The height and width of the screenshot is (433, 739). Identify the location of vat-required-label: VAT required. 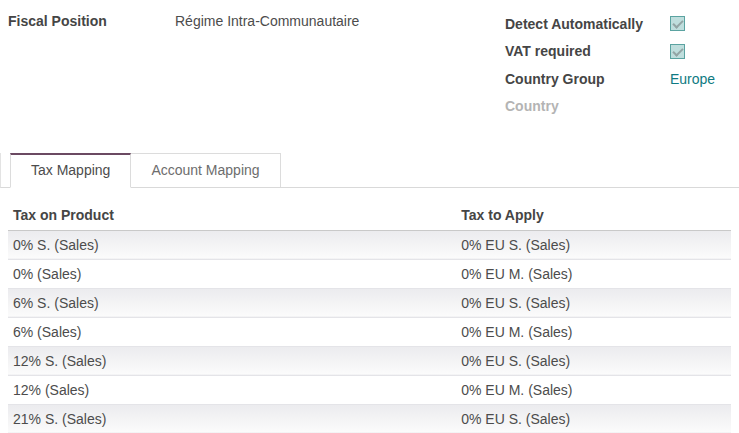
(588, 51).